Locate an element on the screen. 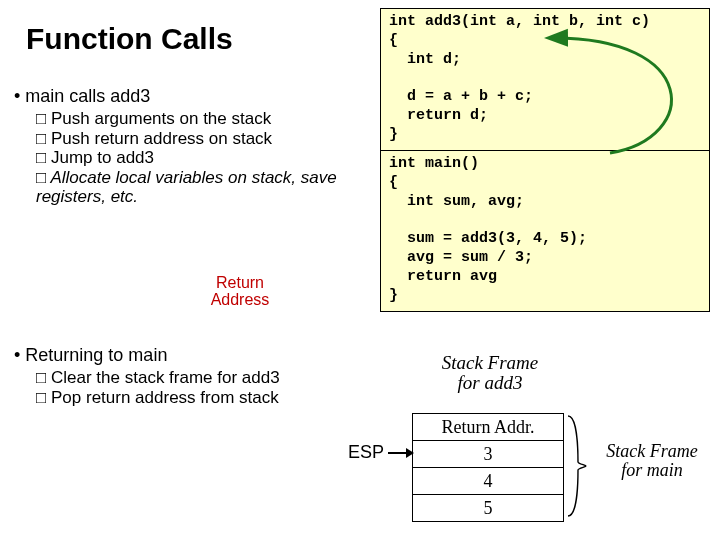 The image size is (720, 540). code-add3: int add3(int a, int b, int c) { int d; d… is located at coordinates (545, 80).